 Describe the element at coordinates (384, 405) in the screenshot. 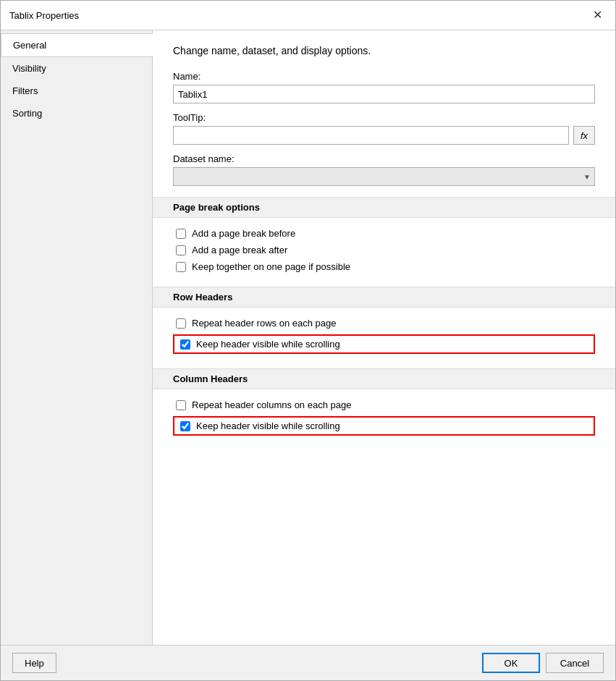

I see `checkbox-repeat-cols: Repeat header columns on each page` at that location.